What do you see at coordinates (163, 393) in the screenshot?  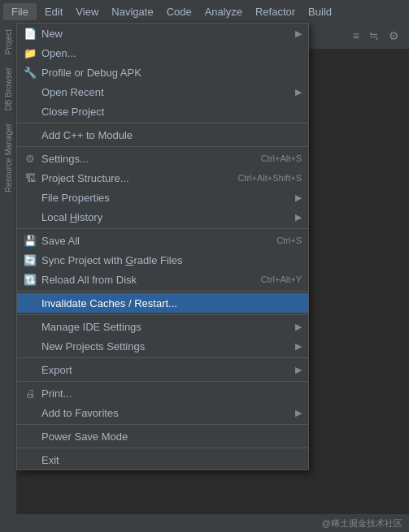 I see `menu-item-print: 🖨 Print...` at bounding box center [163, 393].